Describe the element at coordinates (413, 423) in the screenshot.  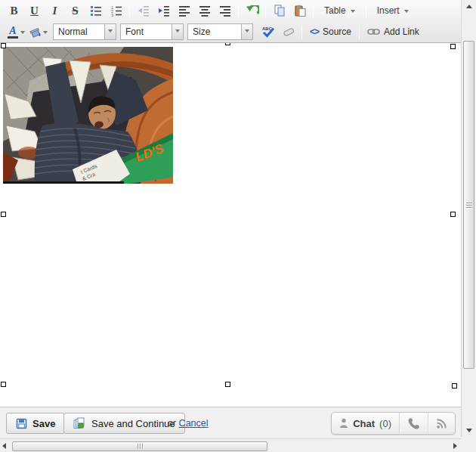
I see `phone-button` at that location.